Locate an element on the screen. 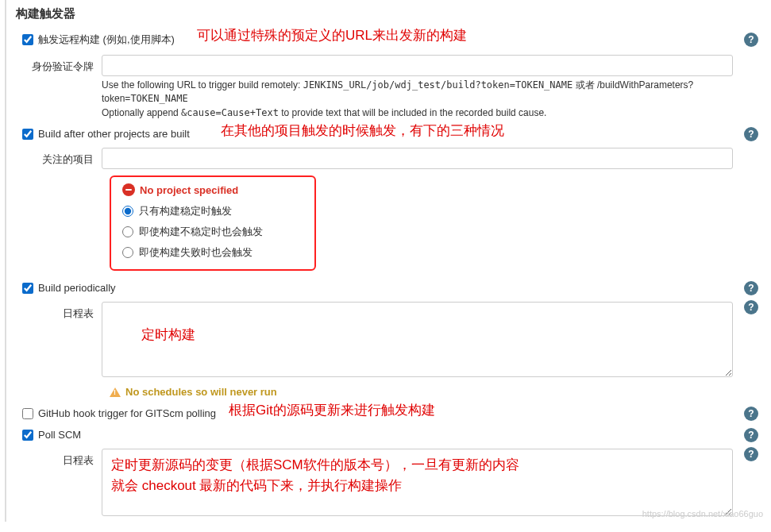  error-text: No project specified is located at coordinates (189, 191).